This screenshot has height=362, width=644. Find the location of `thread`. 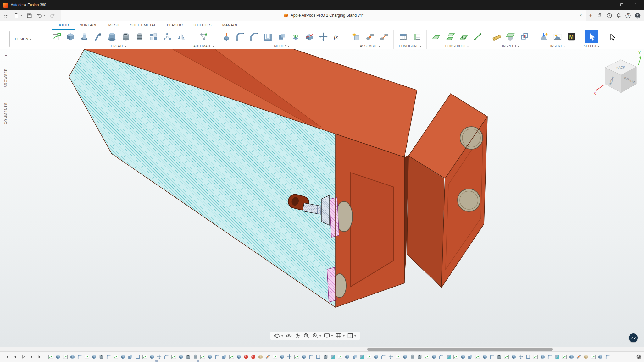

thread is located at coordinates (140, 37).